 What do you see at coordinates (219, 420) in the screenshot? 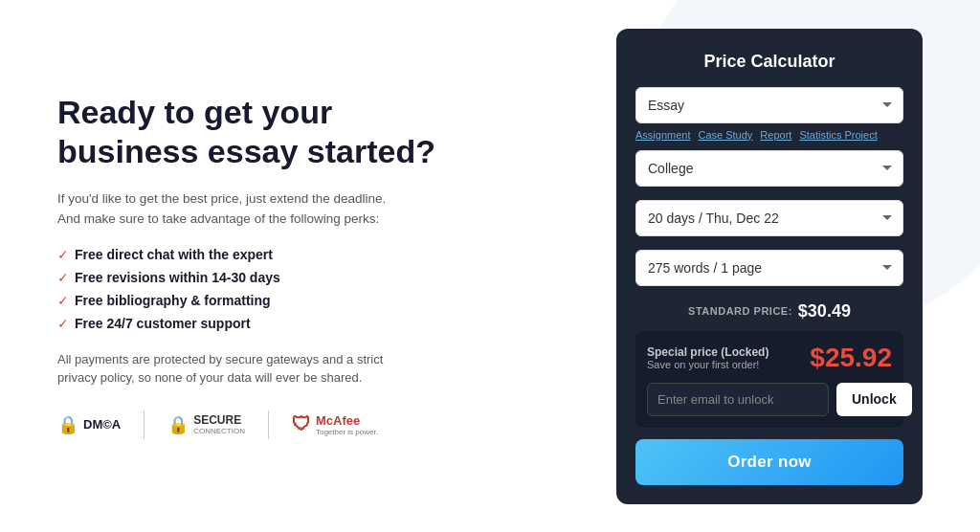
I see `ssl-label: SECURE` at bounding box center [219, 420].